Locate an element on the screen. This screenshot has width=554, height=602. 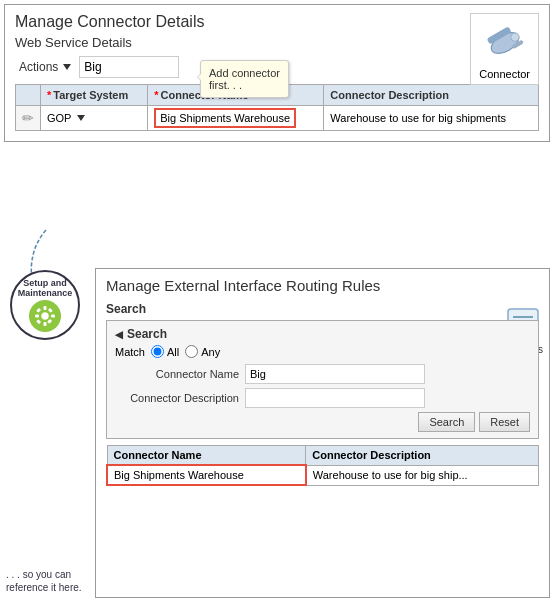
match-any-label: Any is located at coordinates (210, 352).